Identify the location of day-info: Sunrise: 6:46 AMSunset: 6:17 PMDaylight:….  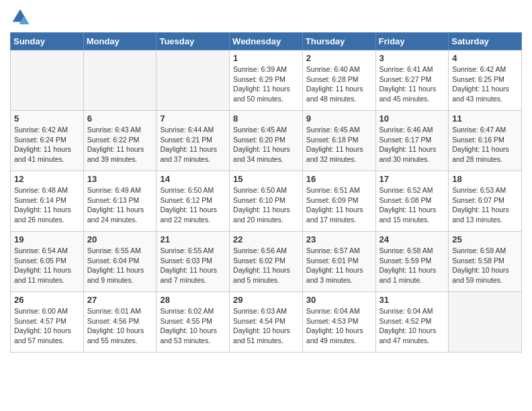
(412, 145).